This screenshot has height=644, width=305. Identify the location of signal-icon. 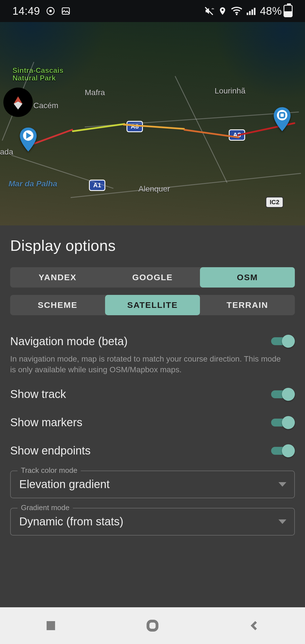
(251, 11).